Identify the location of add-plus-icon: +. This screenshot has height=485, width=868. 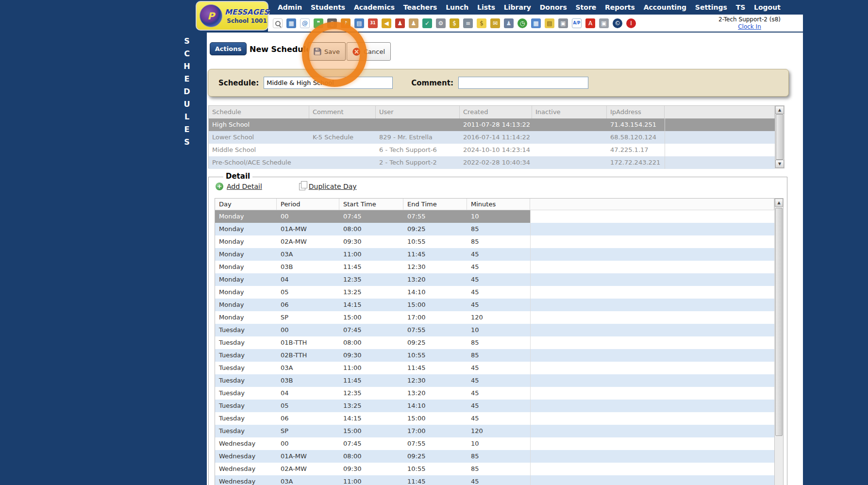
(219, 186).